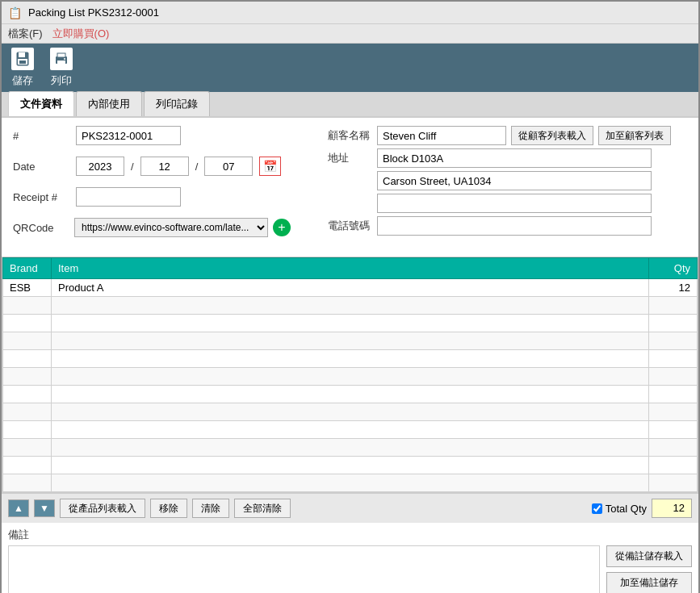 This screenshot has height=593, width=700. What do you see at coordinates (597, 508) in the screenshot?
I see `total-qty-checkbox` at bounding box center [597, 508].